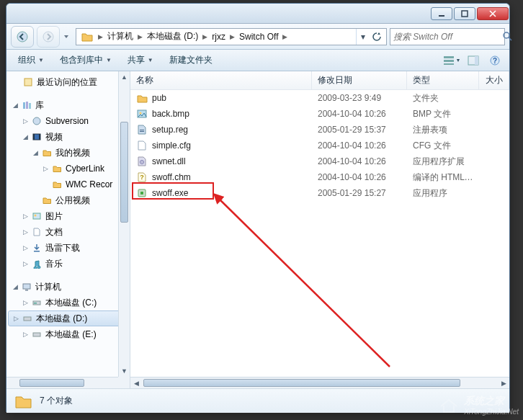 This screenshot has width=523, height=420. Describe the element at coordinates (320, 114) in the screenshot. I see `file-row: back.bmp2004-10-04 10:26BMP 文件` at that location.